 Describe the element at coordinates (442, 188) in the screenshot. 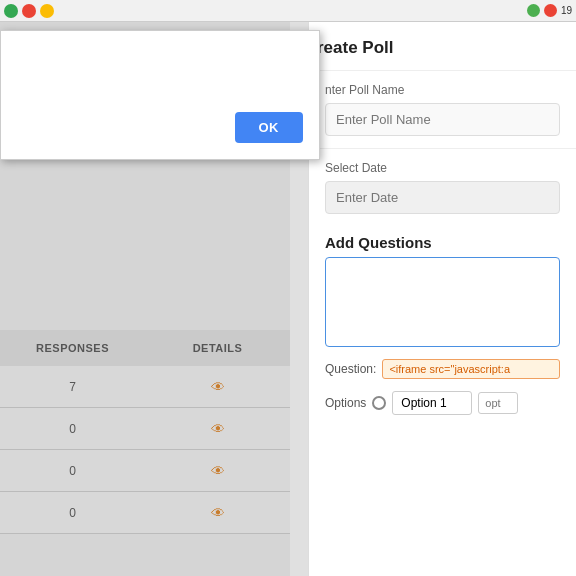

I see `date-section: Select Date` at that location.